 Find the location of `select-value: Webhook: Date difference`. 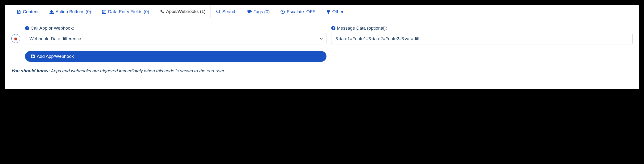

select-value: Webhook: Date difference is located at coordinates (55, 39).